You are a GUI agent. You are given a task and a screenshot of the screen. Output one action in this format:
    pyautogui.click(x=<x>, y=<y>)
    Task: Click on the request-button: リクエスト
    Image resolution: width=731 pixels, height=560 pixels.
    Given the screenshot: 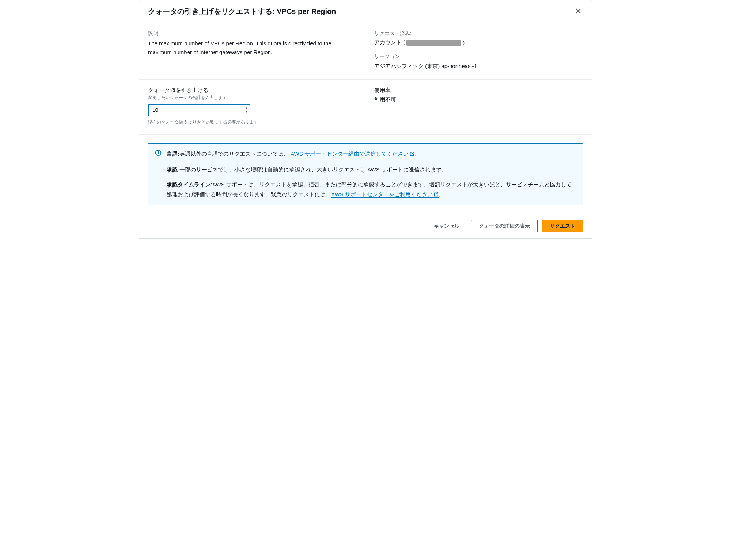 What is the action you would take?
    pyautogui.click(x=563, y=226)
    